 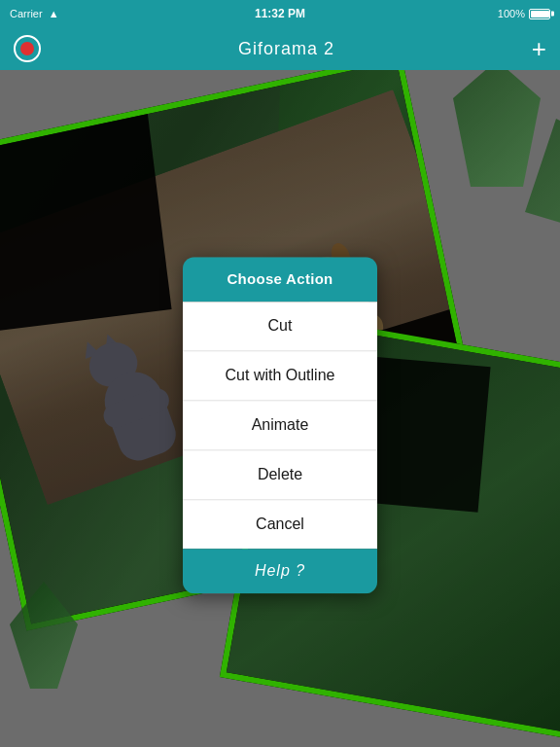 What do you see at coordinates (280, 327) in the screenshot?
I see `action-cut: Cut` at bounding box center [280, 327].